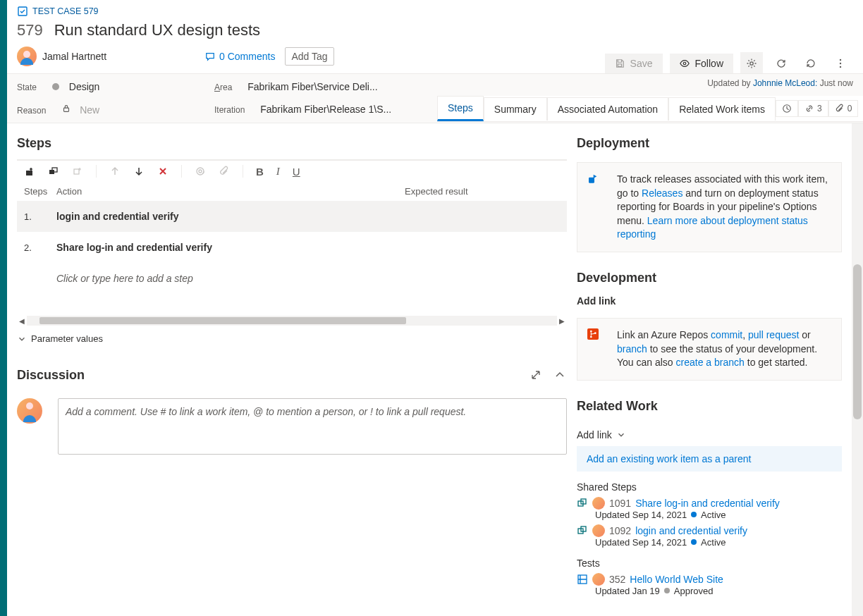  Describe the element at coordinates (709, 350) in the screenshot. I see `development-info: Link an Azure Repos commit, pull request…` at that location.